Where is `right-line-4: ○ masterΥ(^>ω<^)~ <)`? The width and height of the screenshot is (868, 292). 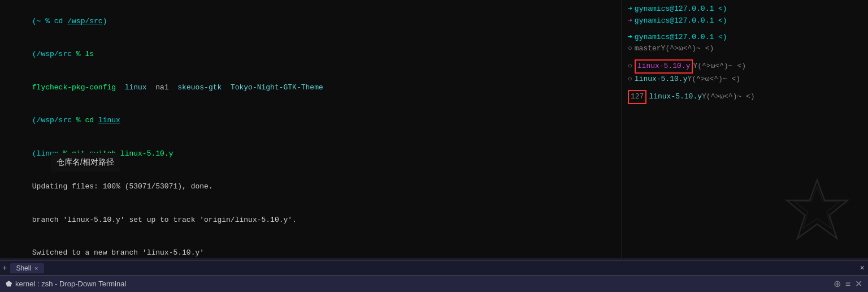 right-line-4: ○ masterΥ(^>ω<^)~ <) is located at coordinates (745, 49).